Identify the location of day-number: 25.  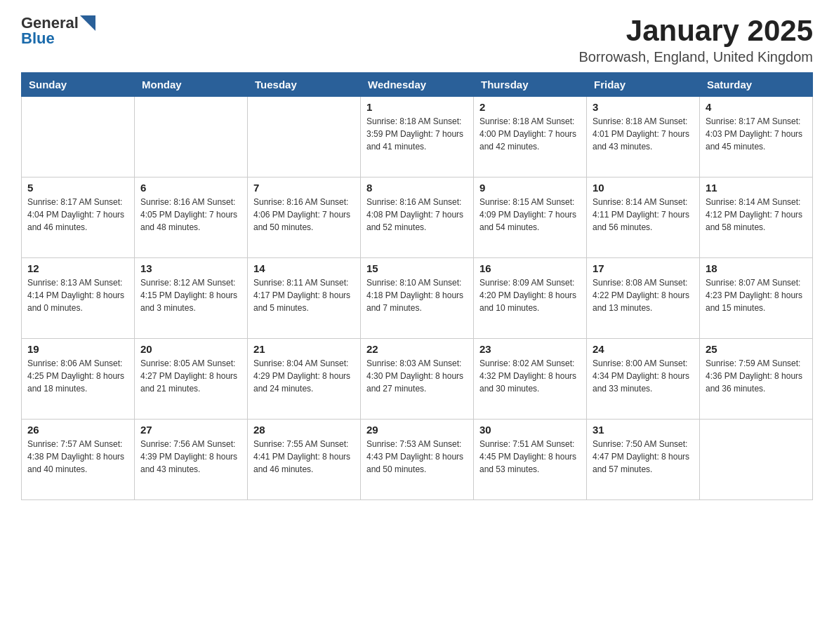
(756, 349).